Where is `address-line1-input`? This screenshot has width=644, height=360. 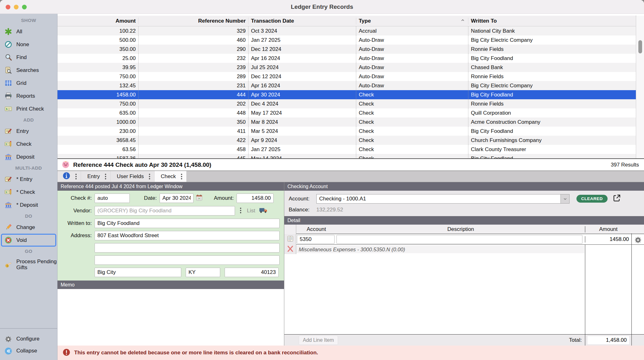
address-line1-input is located at coordinates (187, 236).